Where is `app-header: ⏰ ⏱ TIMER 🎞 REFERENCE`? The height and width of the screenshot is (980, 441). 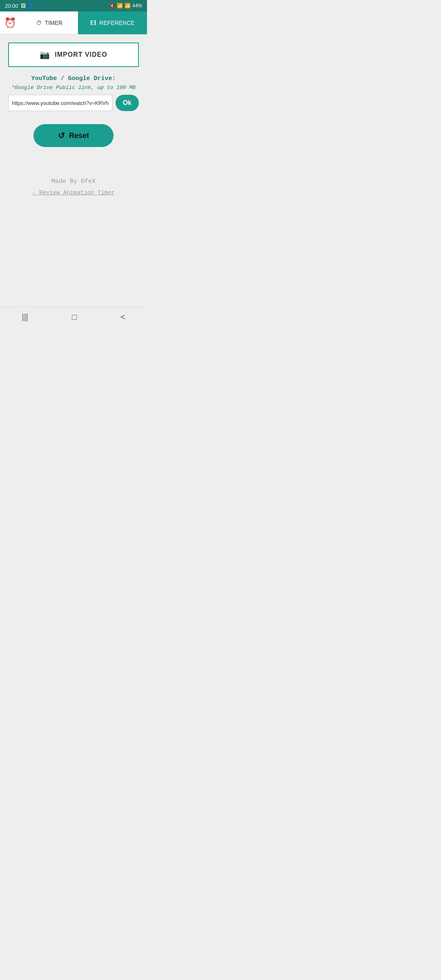
app-header: ⏰ ⏱ TIMER 🎞 REFERENCE is located at coordinates (74, 23).